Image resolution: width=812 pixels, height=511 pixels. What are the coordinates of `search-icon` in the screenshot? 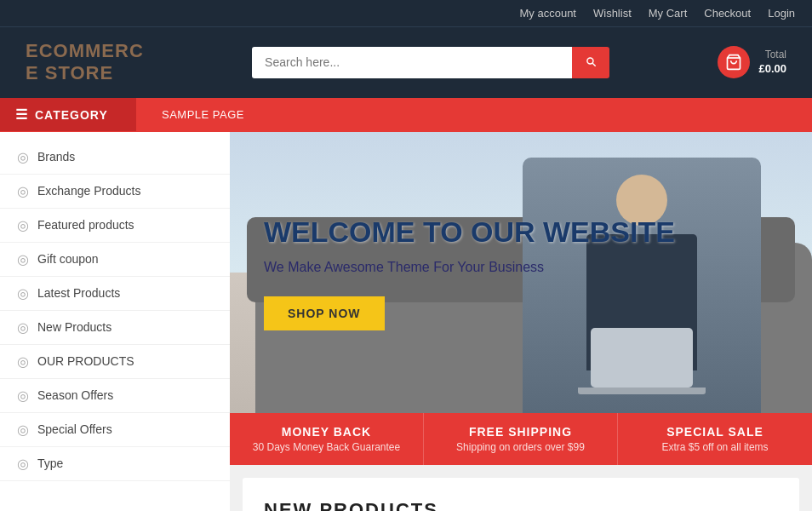 It's located at (591, 61).